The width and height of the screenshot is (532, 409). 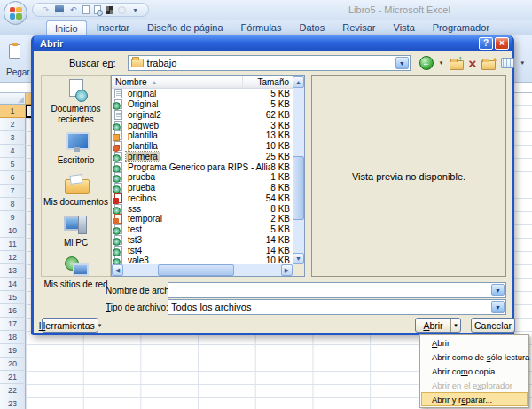 What do you see at coordinates (404, 28) in the screenshot?
I see `ribbon-tab: Vista` at bounding box center [404, 28].